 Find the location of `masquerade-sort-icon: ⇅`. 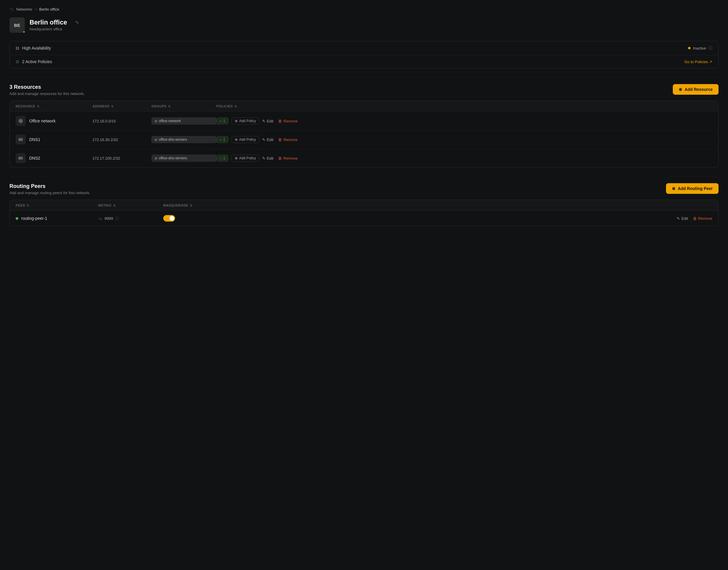

masquerade-sort-icon: ⇅ is located at coordinates (191, 206).